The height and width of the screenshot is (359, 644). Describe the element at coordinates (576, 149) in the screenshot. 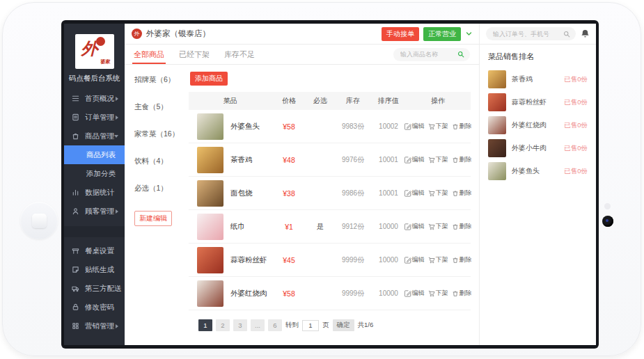

I see `sold-count: 已售0份` at that location.